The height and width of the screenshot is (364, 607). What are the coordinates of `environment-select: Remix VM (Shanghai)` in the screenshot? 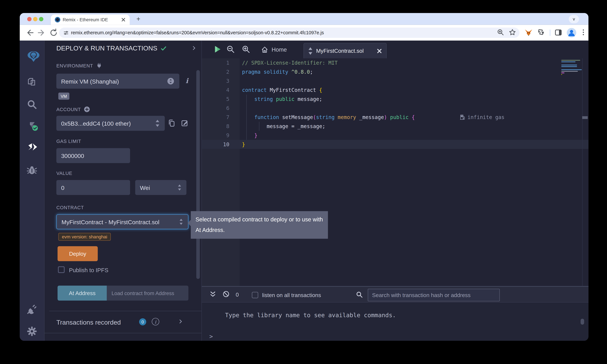 It's located at (118, 81).